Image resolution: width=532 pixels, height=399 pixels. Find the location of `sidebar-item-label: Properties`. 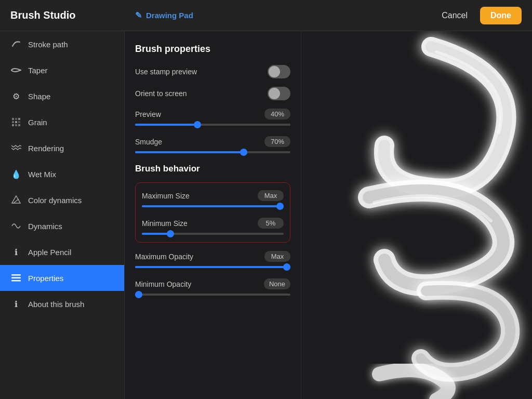

sidebar-item-label: Properties is located at coordinates (46, 278).